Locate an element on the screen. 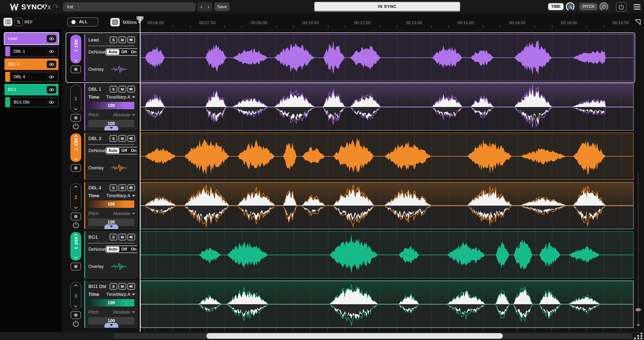 The image size is (644, 340). ref-group-pill: REF 1 is located at coordinates (76, 49).